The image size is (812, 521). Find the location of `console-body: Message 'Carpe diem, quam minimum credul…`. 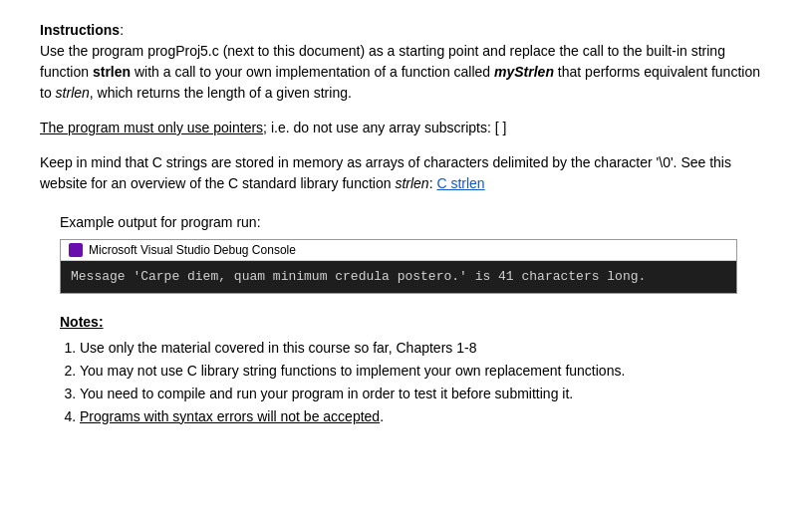

console-body: Message 'Carpe diem, quam minimum credul… is located at coordinates (399, 277).